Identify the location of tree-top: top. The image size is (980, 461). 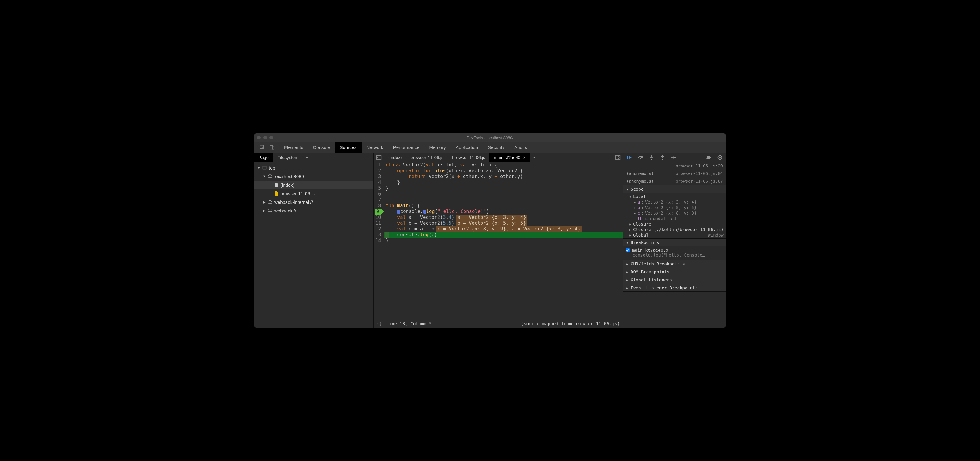
(313, 167).